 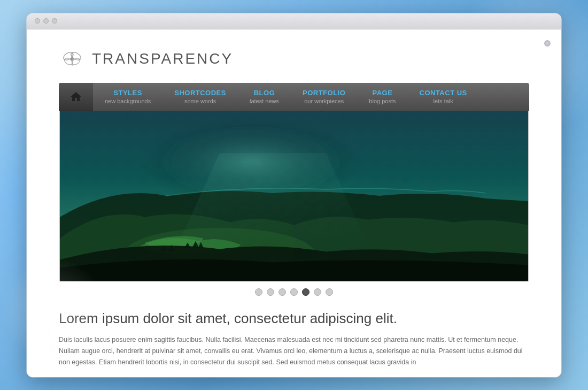 What do you see at coordinates (163, 59) in the screenshot?
I see `site-title: TRANSPARENCY` at bounding box center [163, 59].